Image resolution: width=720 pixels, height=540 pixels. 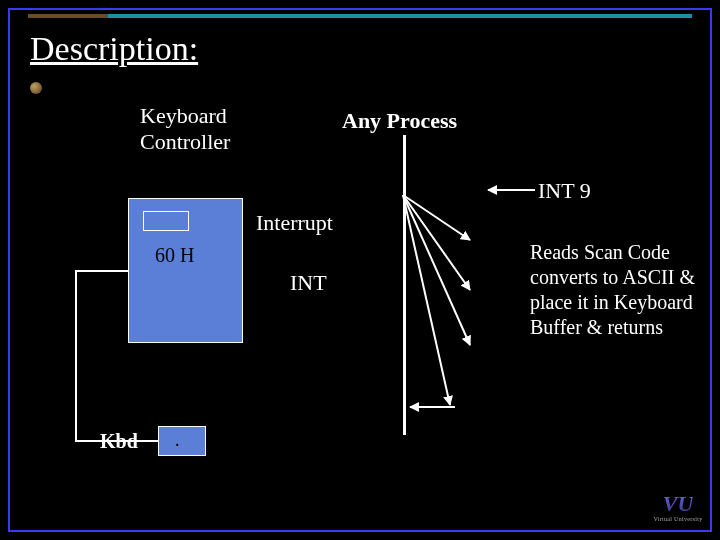 What do you see at coordinates (174, 256) in the screenshot?
I see `port-60h-label: 60 H` at bounding box center [174, 256].